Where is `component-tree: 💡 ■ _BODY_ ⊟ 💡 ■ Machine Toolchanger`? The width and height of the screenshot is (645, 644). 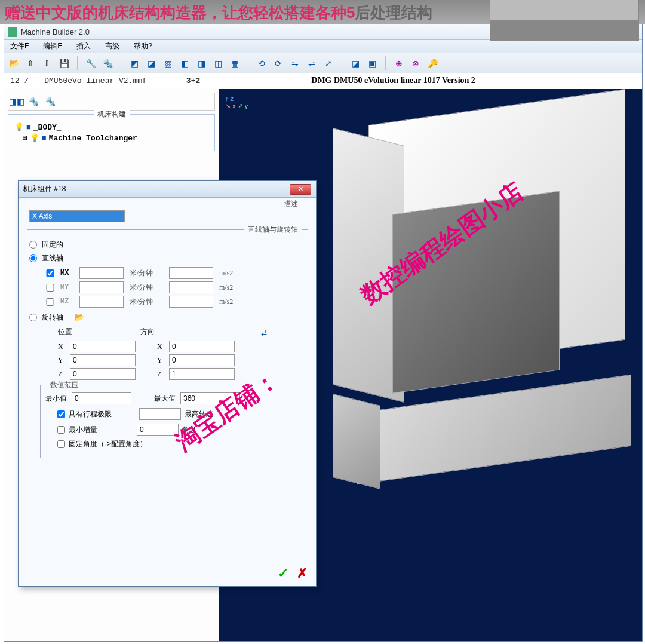 component-tree: 💡 ■ _BODY_ ⊟ 💡 ■ Machine Toolchanger is located at coordinates (111, 133).